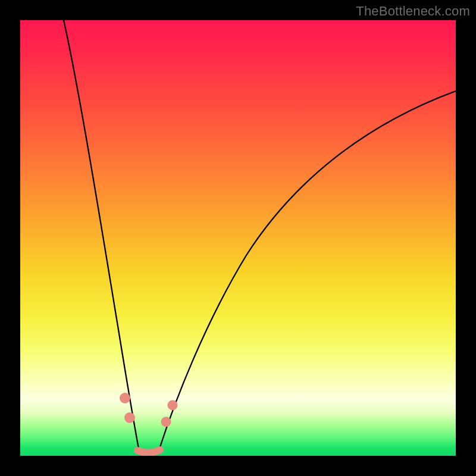 Image resolution: width=476 pixels, height=476 pixels. I want to click on curve-left-branch, so click(101, 234).